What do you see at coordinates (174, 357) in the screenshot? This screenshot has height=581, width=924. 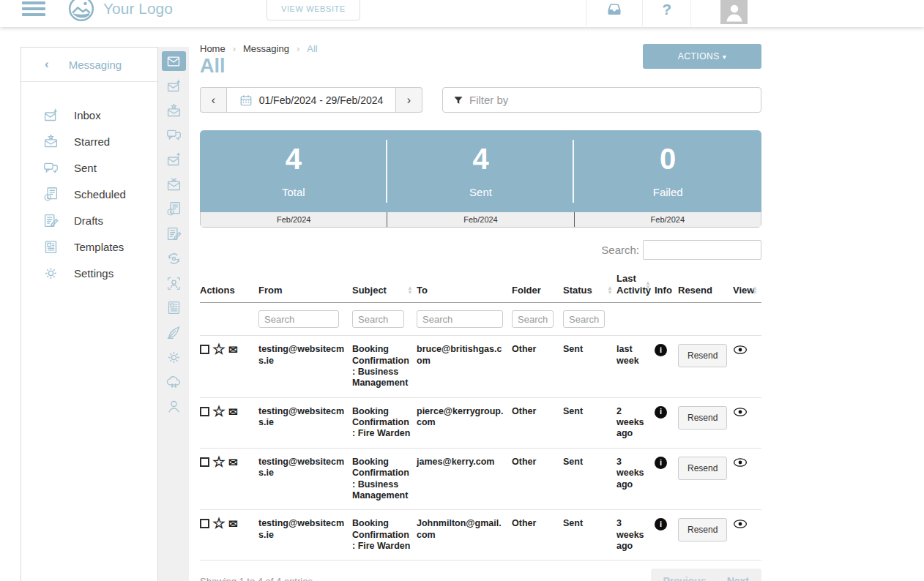 I see `rail-item-settings` at bounding box center [174, 357].